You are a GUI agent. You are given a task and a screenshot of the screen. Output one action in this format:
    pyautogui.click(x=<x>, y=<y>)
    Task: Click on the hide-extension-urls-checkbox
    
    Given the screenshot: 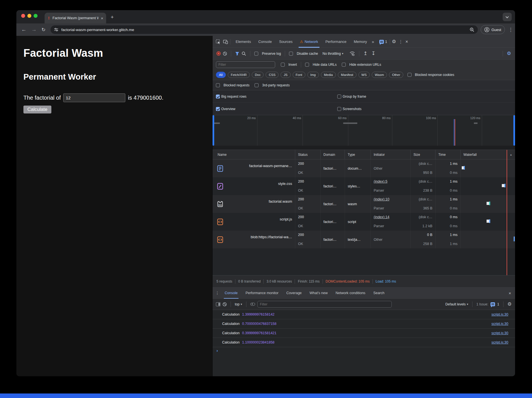 What is the action you would take?
    pyautogui.click(x=344, y=65)
    